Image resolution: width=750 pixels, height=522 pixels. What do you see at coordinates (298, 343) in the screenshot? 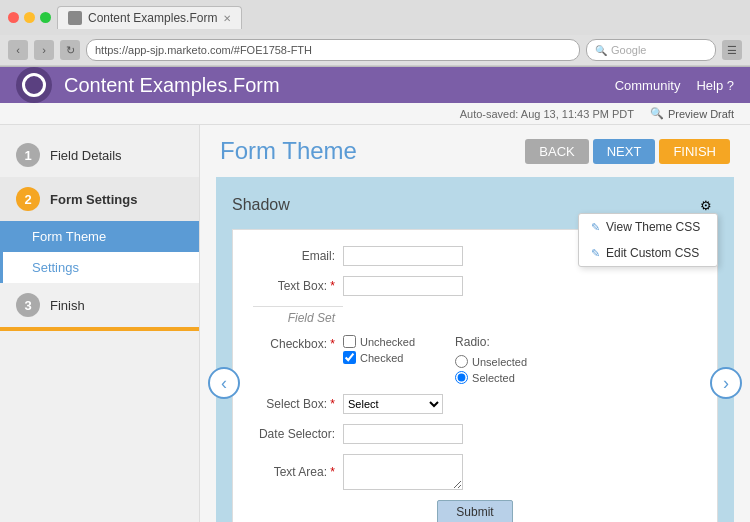
I see `checkbox-label: Checkbox: *` at bounding box center [298, 343].